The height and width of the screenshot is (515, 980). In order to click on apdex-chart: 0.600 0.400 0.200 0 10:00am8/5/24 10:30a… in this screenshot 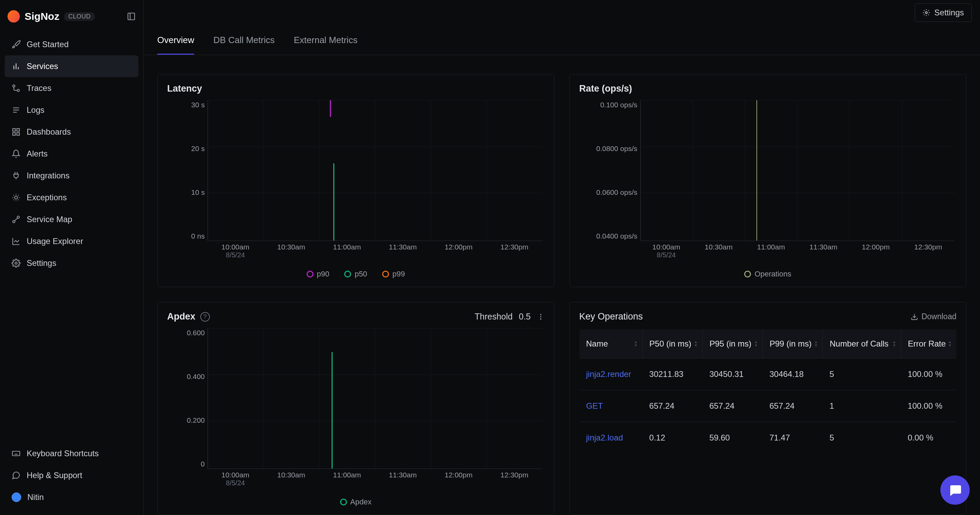, I will do `click(356, 411)`.